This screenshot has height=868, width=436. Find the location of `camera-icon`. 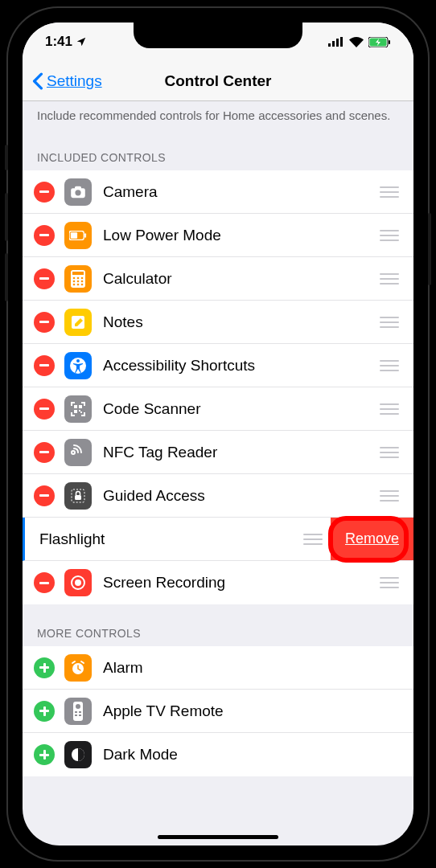

camera-icon is located at coordinates (78, 192).